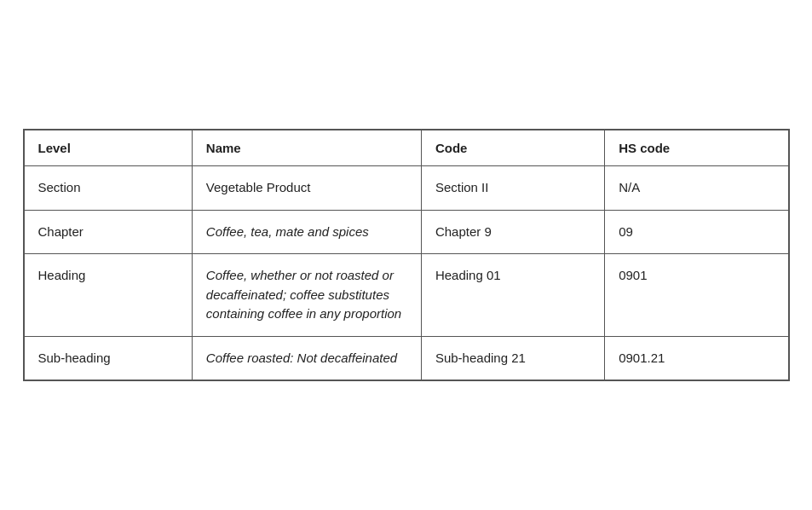 Image resolution: width=812 pixels, height=510 pixels. What do you see at coordinates (107, 188) in the screenshot?
I see `cell-level-0: Section` at bounding box center [107, 188].